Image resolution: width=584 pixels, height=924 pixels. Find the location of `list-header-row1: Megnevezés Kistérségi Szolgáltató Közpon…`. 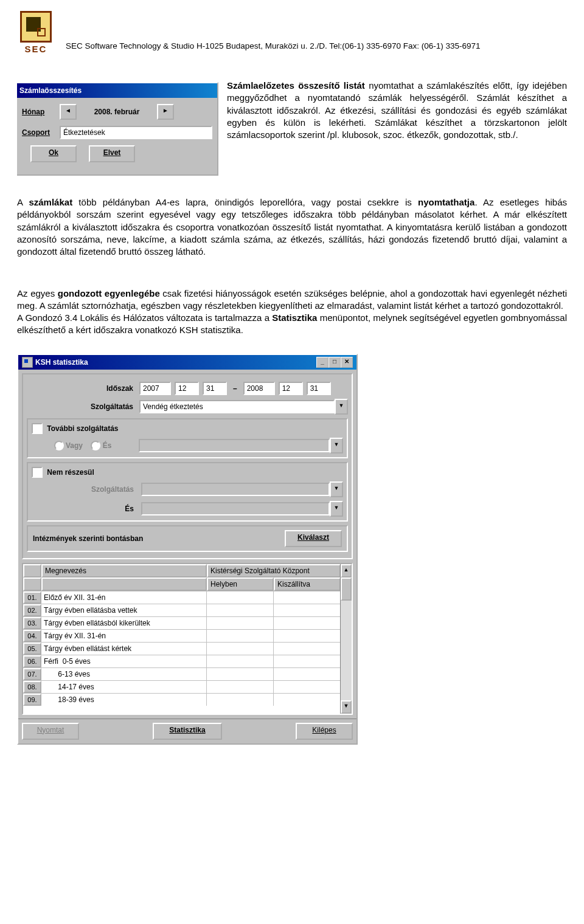

list-header-row1: Megnevezés Kistérségi Szolgáltató Közpon… is located at coordinates (182, 571).